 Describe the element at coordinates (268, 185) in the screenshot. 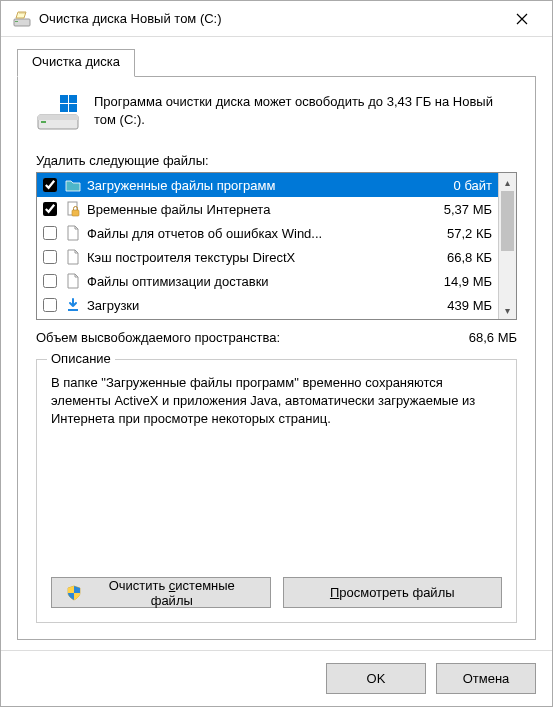

I see `file-row: Загруженные файлы программ0 байт` at that location.